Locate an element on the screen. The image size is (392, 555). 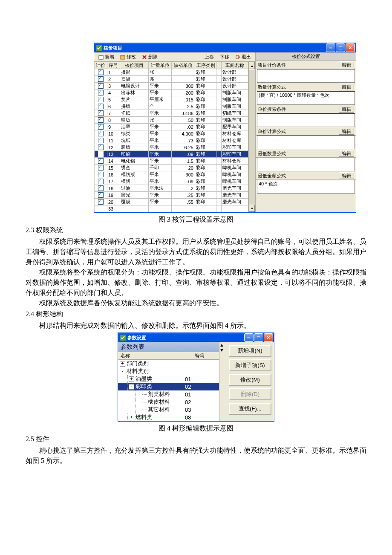
body-text: 权限系统及数据库备份恢复功能让系统数据有更高的平安性。 is located at coordinates (196, 303).